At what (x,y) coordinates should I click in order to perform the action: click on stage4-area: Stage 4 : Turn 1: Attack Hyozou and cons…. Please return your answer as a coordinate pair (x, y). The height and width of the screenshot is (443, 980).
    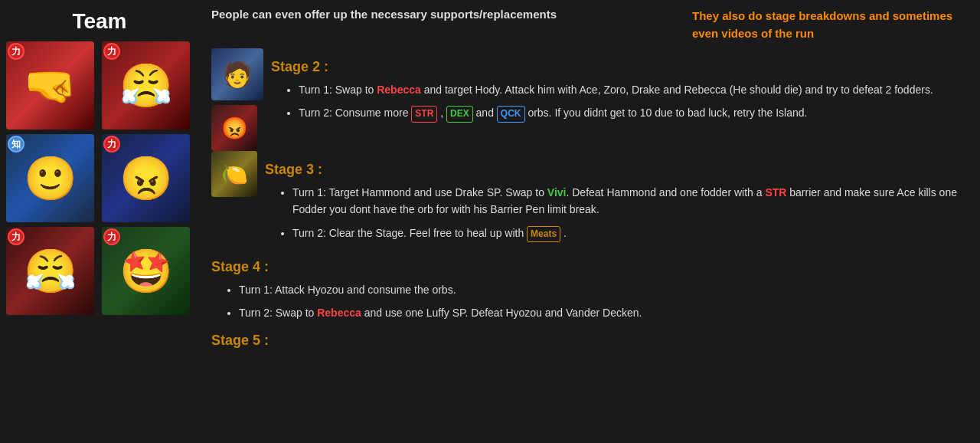
    Looking at the image, I should click on (590, 290).